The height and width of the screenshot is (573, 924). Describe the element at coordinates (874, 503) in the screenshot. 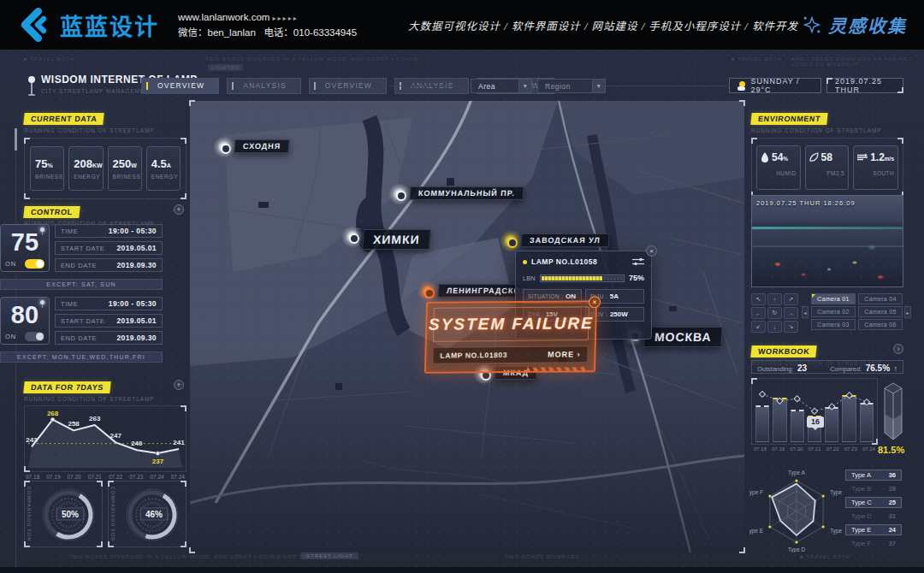

I see `type-row-c: Type C25` at that location.